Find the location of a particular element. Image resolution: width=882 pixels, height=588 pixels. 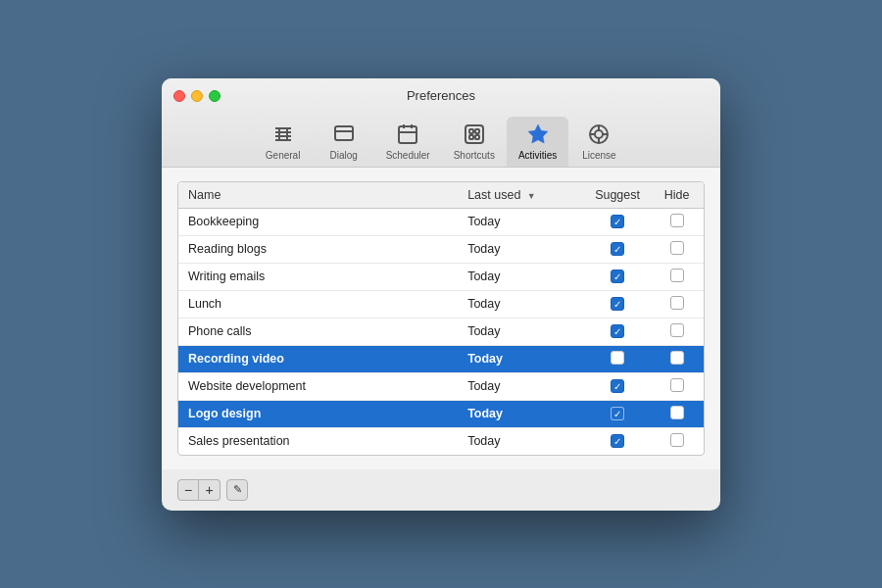

close-button is located at coordinates (179, 96).